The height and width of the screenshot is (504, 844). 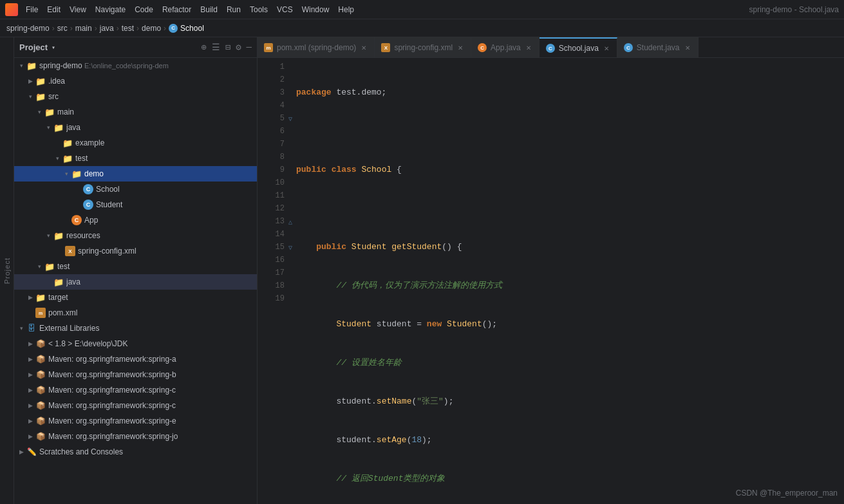 What do you see at coordinates (164, 158) in the screenshot?
I see `tree-label: test` at bounding box center [164, 158].